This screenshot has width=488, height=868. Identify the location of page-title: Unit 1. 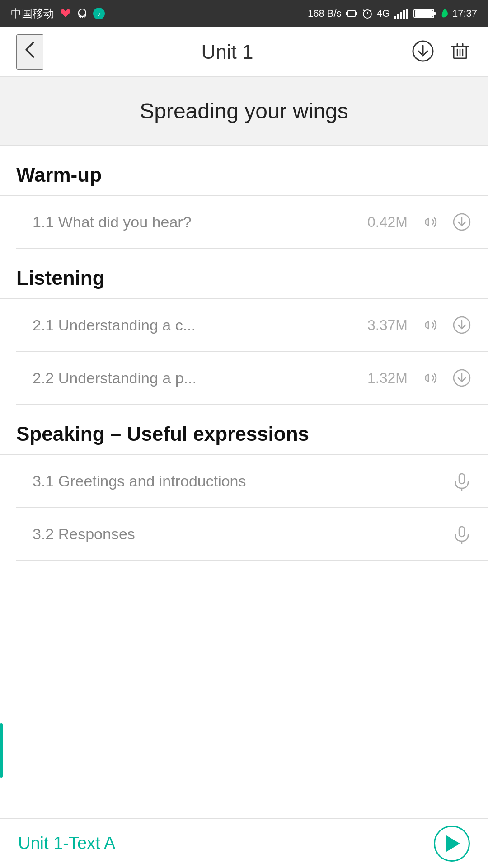
(228, 52).